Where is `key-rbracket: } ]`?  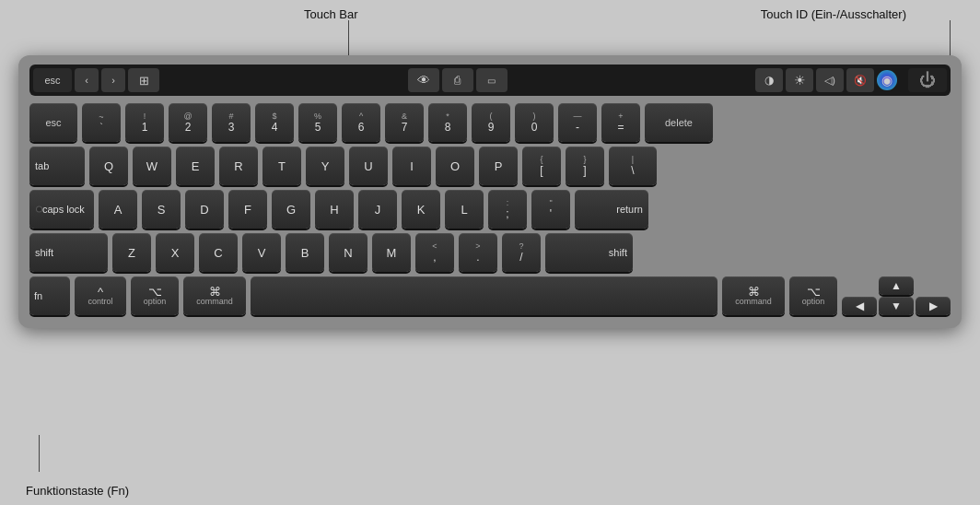
key-rbracket: } ] is located at coordinates (585, 166).